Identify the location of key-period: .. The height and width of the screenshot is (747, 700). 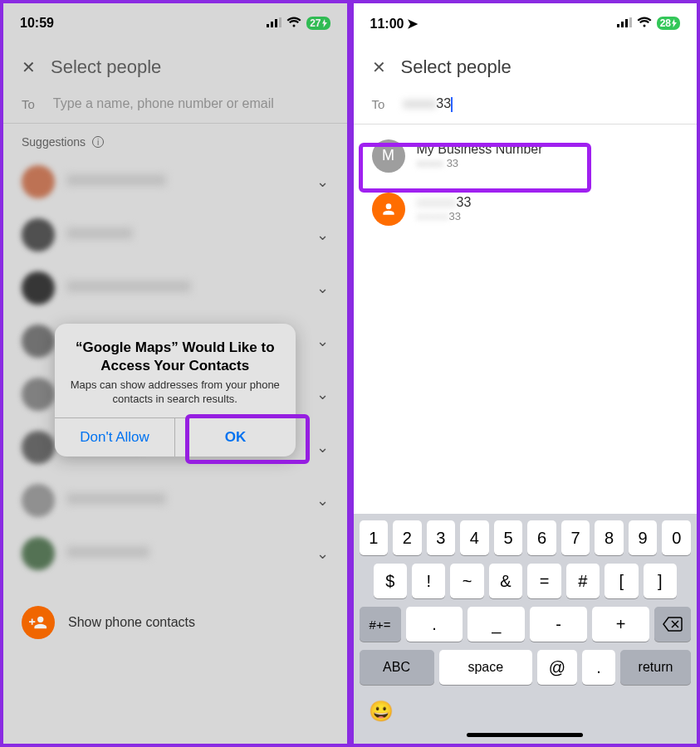
(435, 624).